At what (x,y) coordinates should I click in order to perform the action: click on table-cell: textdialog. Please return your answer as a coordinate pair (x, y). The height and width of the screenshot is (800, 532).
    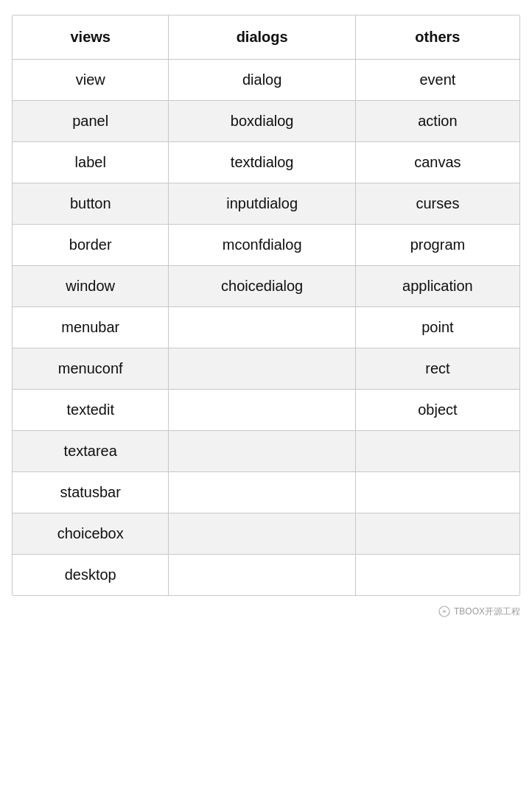
    Looking at the image, I should click on (262, 163).